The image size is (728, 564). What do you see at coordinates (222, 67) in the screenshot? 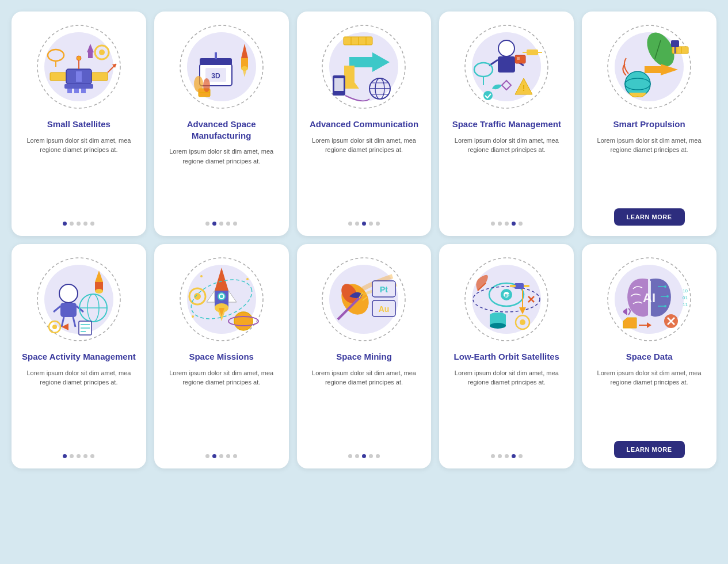
I see `illustration-advanced-space-manufacturing: 3D` at bounding box center [222, 67].